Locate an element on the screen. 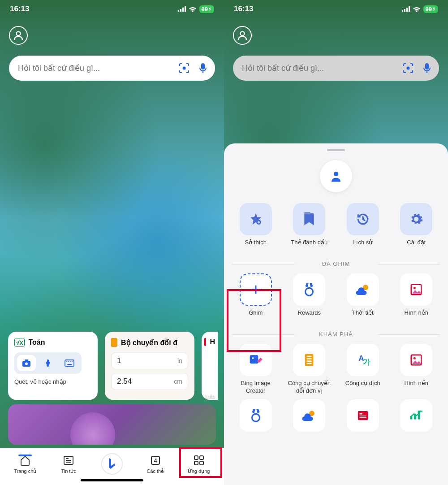 Image resolution: width=448 pixels, height=485 pixels. math-title: Toán is located at coordinates (37, 342).